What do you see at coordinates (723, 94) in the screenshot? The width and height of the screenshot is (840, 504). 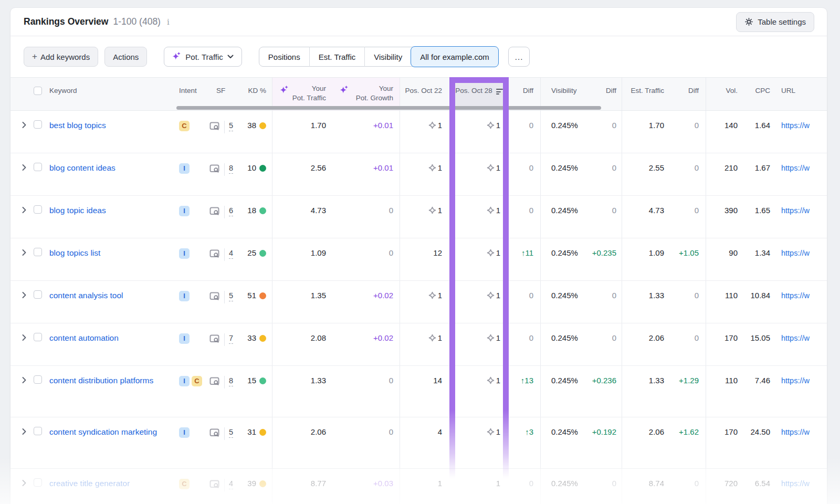 I see `col-header-volume: Vol.` at bounding box center [723, 94].